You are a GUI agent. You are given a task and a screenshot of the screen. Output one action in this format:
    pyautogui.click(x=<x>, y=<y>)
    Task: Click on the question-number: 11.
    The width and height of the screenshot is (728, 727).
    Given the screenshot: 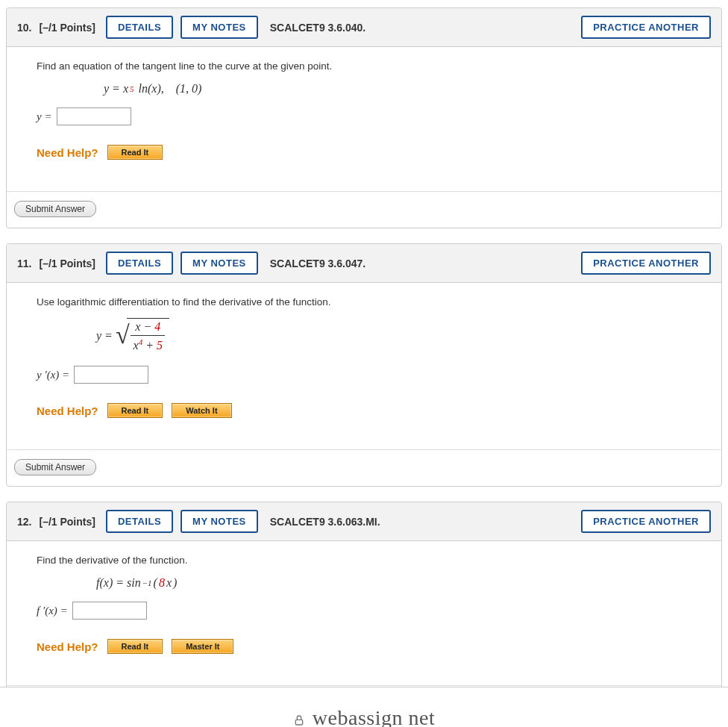 What is the action you would take?
    pyautogui.click(x=24, y=263)
    